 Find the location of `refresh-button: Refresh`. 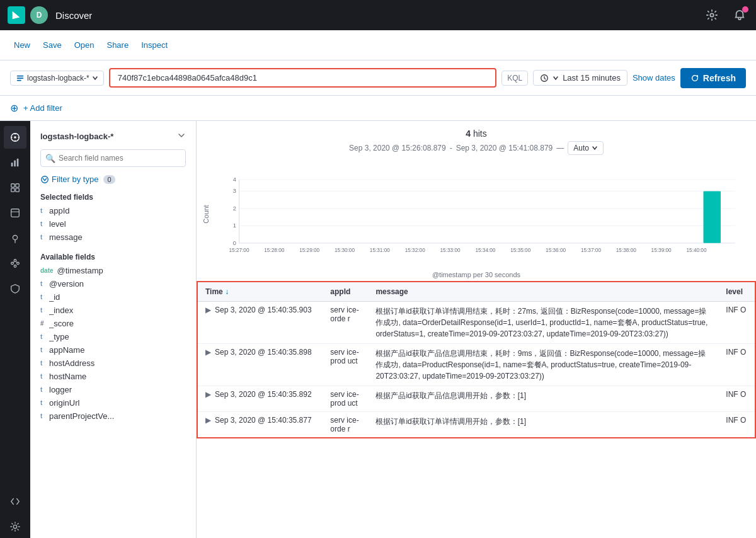

refresh-button: Refresh is located at coordinates (713, 78).